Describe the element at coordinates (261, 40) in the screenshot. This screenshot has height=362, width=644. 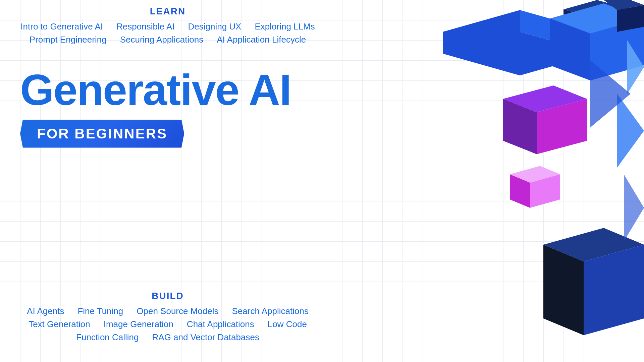
I see `nav-ai-application-lifecycle: AI Application Lifecycle` at that location.